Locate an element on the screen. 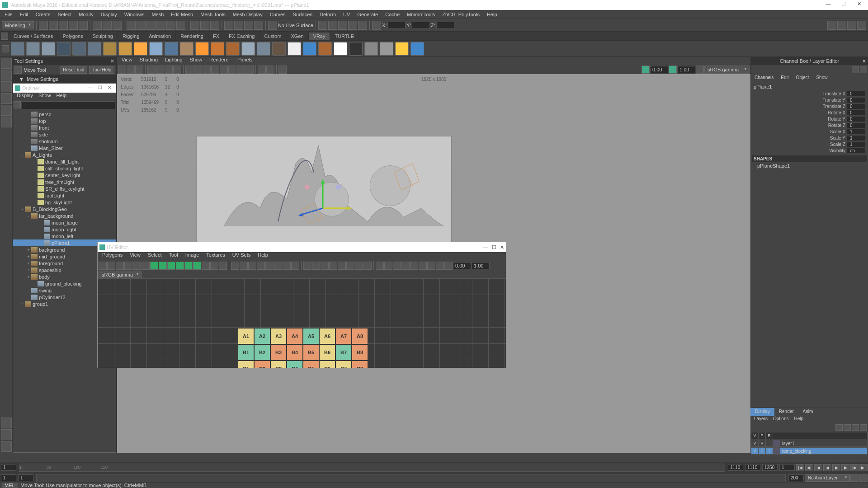  uv-grid: A1A2A3A4A5A6A7A8B1B2B3B4B5B6B7B8C1C2C3C4… is located at coordinates (302, 323).